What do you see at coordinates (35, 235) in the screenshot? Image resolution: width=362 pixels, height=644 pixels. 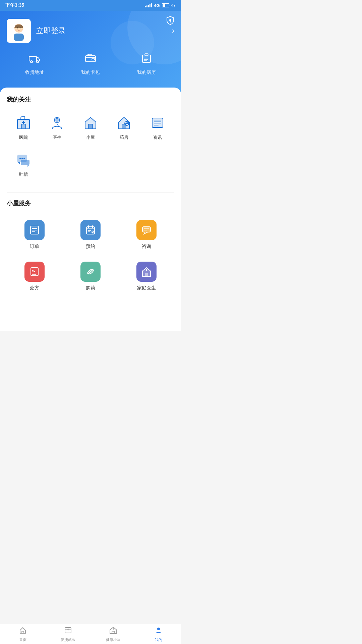 I see `service-order: 订单` at bounding box center [35, 235].